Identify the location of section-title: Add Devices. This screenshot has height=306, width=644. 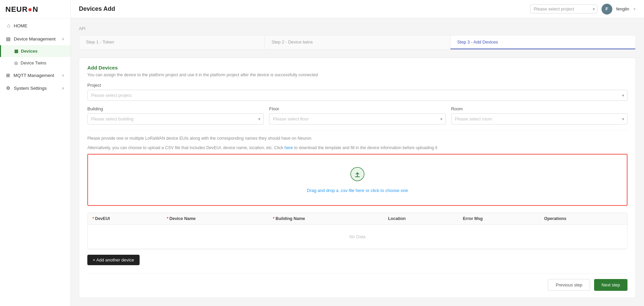
(357, 67).